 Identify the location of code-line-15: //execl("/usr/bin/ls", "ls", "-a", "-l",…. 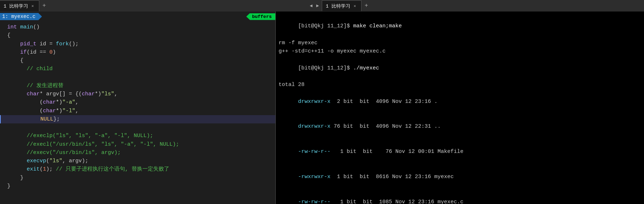
(138, 145).